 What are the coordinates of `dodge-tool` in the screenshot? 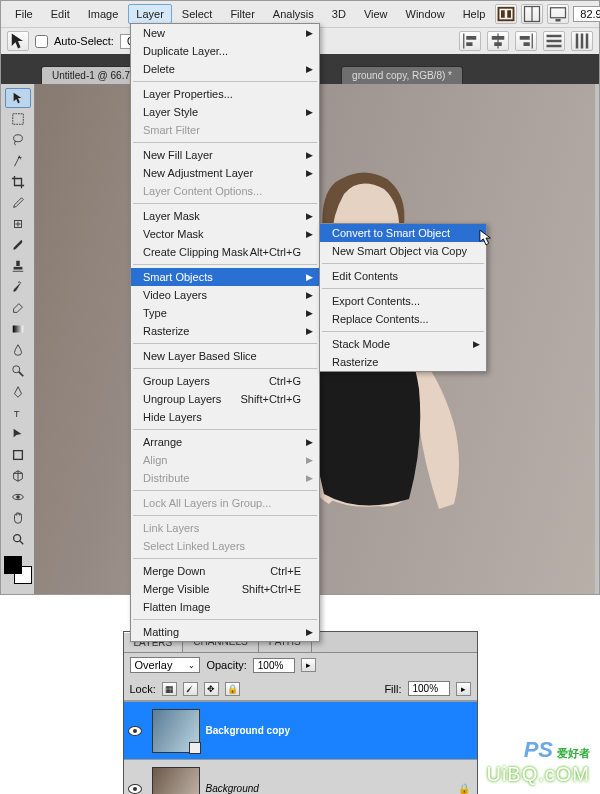 It's located at (18, 371).